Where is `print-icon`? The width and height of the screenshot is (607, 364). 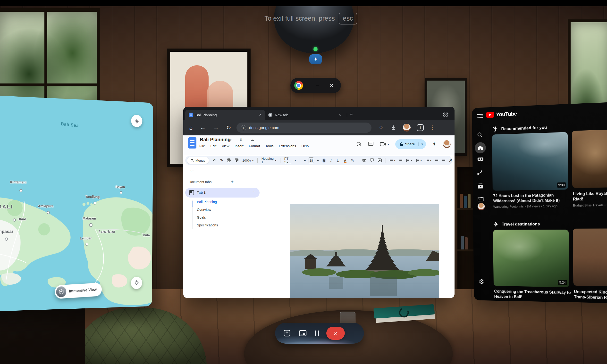 print-icon is located at coordinates (229, 160).